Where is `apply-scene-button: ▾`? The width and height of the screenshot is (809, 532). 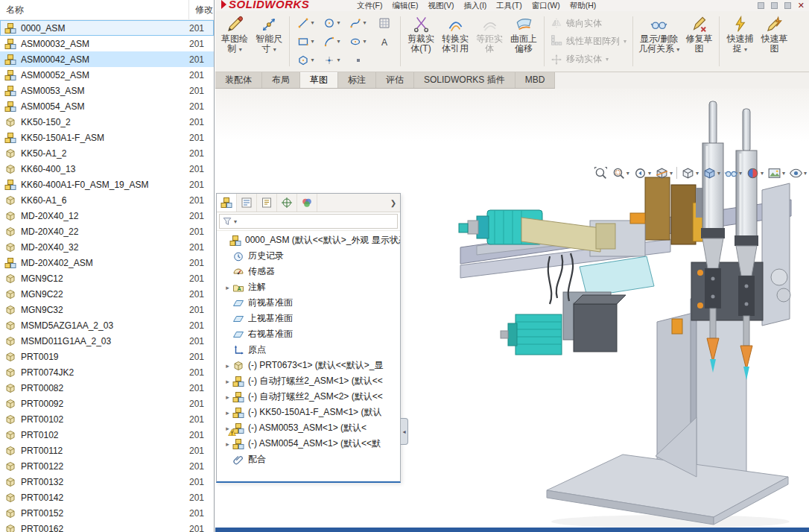
apply-scene-button: ▾ is located at coordinates (776, 173).